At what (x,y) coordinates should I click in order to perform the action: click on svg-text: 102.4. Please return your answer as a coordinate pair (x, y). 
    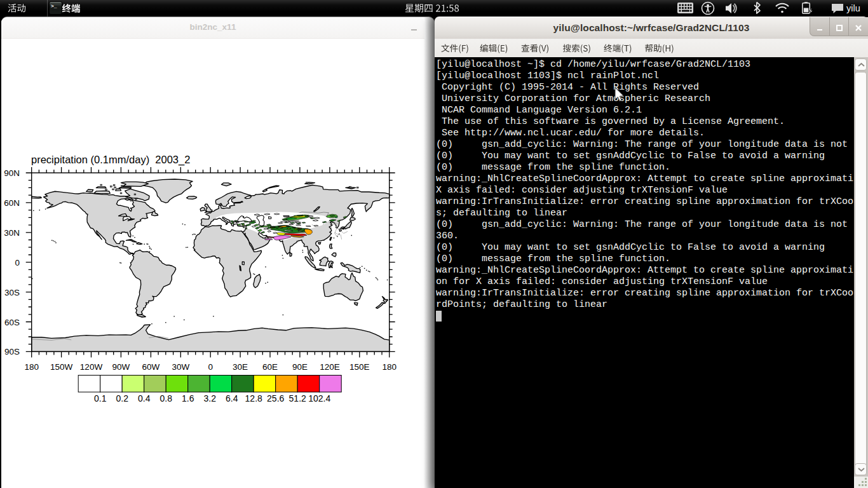
    Looking at the image, I should click on (319, 398).